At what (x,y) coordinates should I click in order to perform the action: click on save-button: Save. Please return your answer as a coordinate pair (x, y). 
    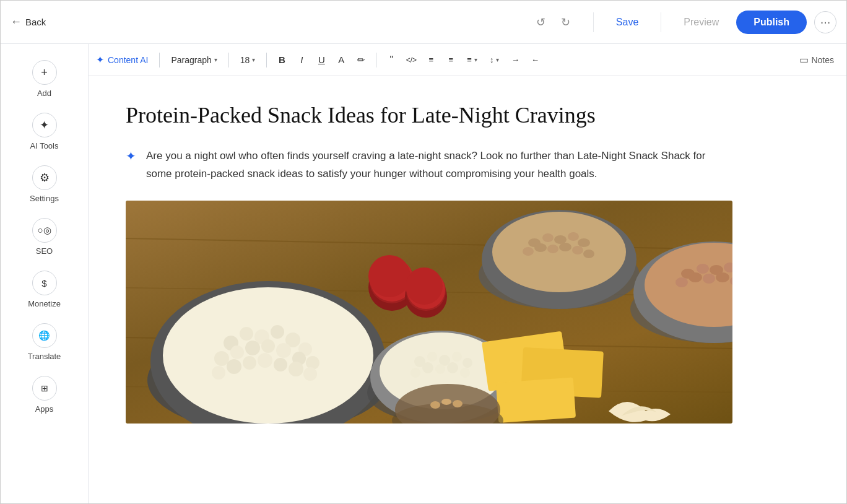
    Looking at the image, I should click on (627, 22).